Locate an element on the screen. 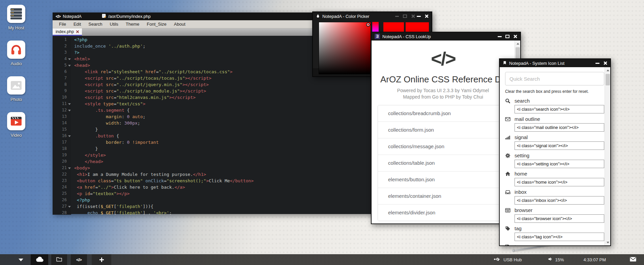  code-line: 12 .ts.segment { is located at coordinates (213, 110).